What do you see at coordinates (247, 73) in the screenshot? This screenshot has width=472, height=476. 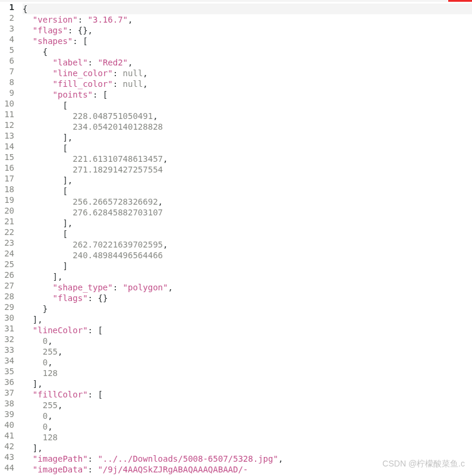 I see `code-line: "line_color": null,` at bounding box center [247, 73].